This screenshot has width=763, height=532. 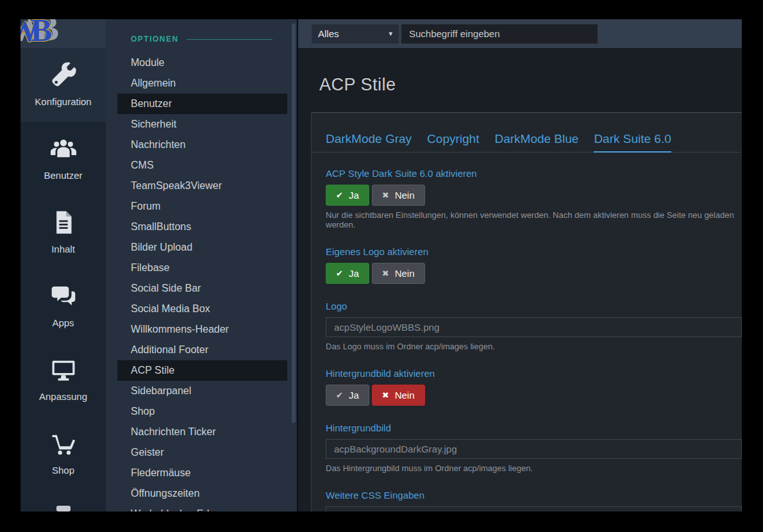 I want to click on options-header-rule, so click(x=230, y=40).